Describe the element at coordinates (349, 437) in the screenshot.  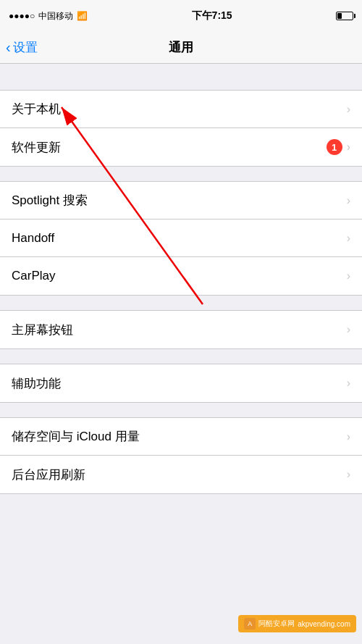
I see `icloud-storage-chevron-icon: ›` at that location.